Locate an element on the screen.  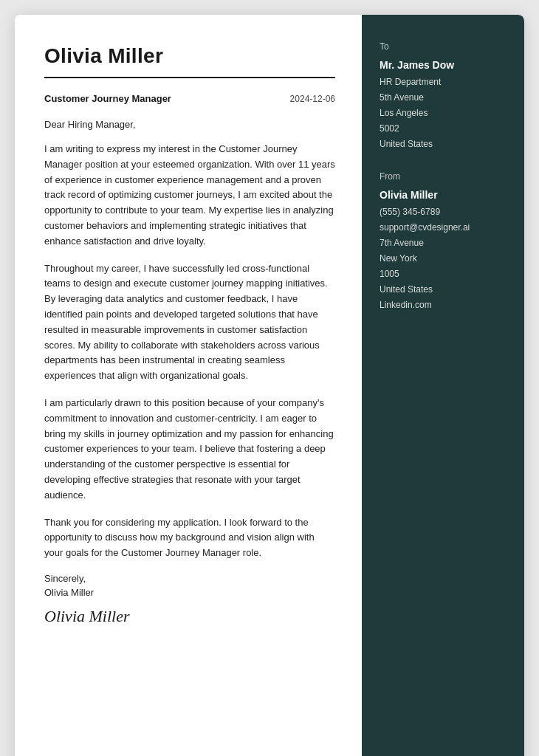
divider is located at coordinates (190, 78).